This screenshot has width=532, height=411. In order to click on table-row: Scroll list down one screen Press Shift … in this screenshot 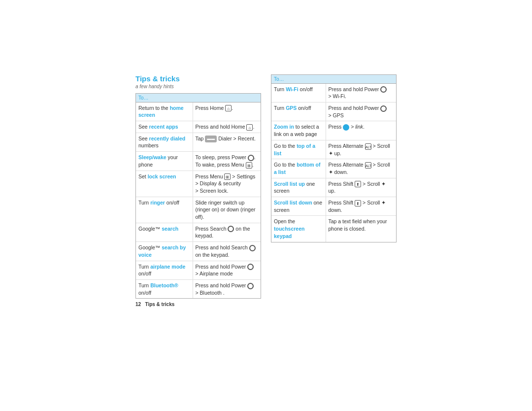, I will do `click(334, 206)`.